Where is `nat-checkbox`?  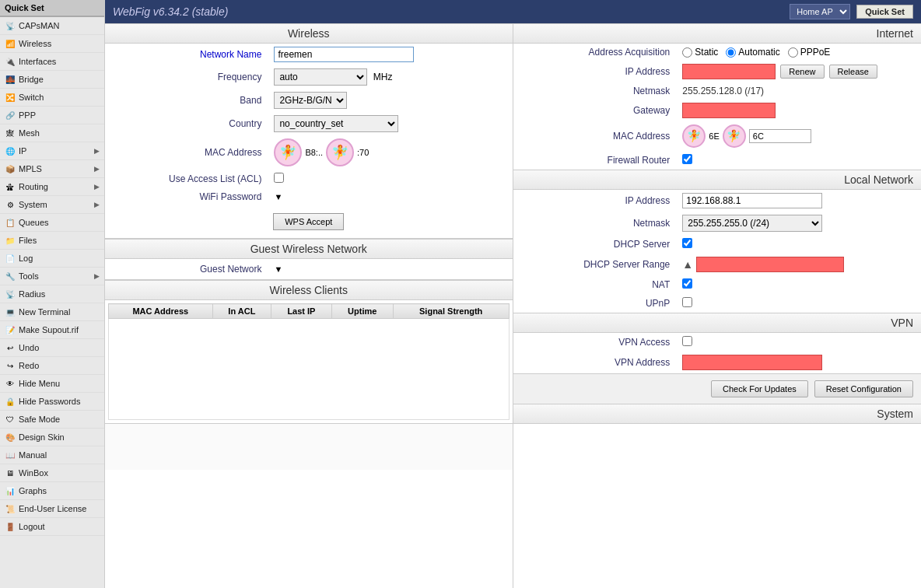 nat-checkbox is located at coordinates (688, 283).